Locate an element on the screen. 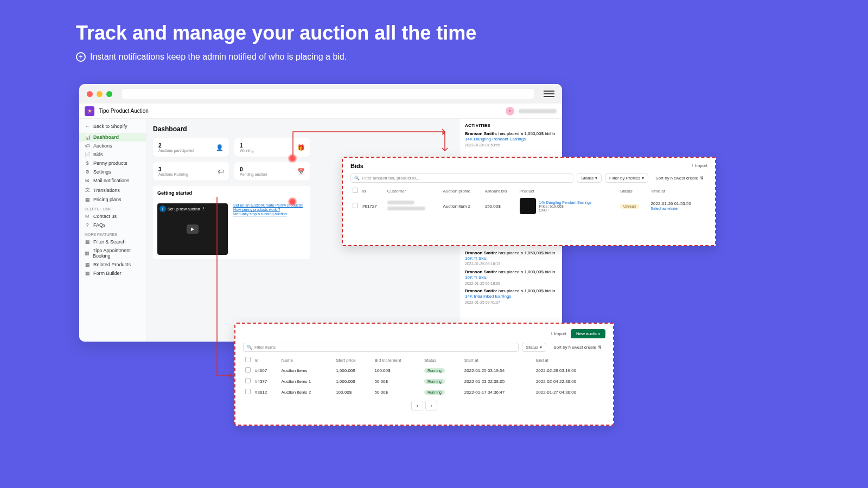 Image resolution: width=868 pixels, height=488 pixels. titlebar is located at coordinates (321, 94).